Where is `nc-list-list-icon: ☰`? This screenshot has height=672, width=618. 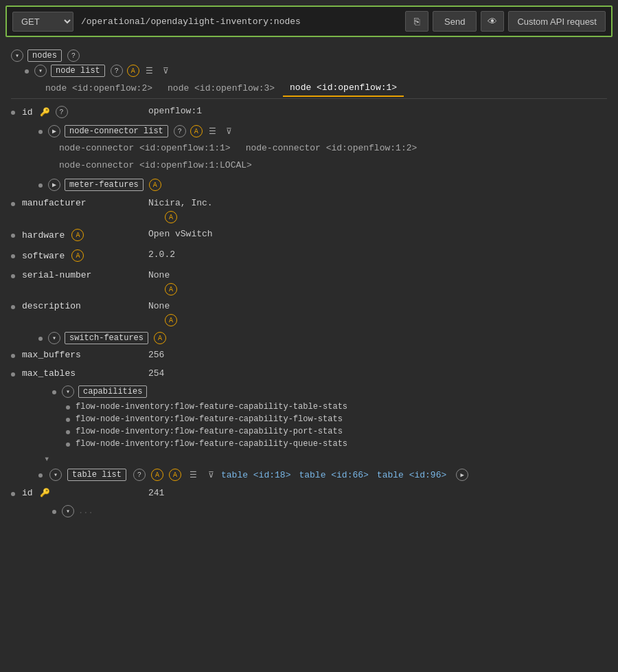 nc-list-list-icon: ☰ is located at coordinates (213, 131).